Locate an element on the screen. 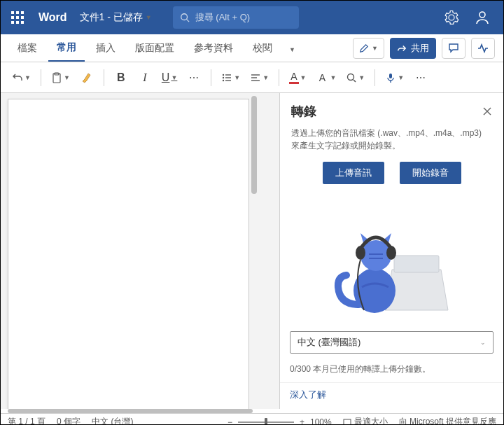  language-select: 中文 (臺灣國語) ⌄ is located at coordinates (392, 342).